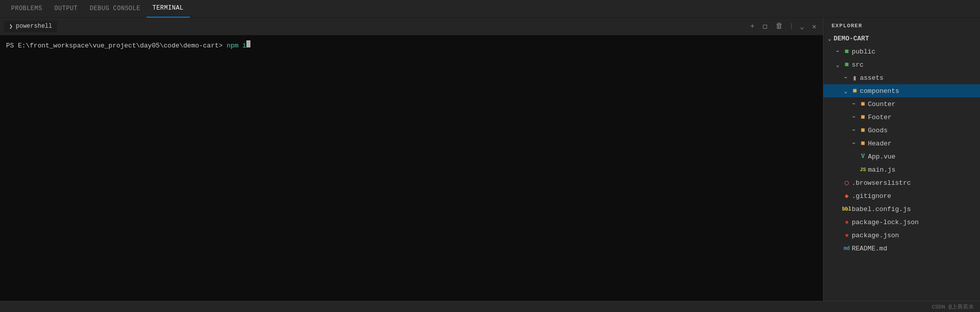 The width and height of the screenshot is (980, 312). Describe the element at coordinates (902, 78) in the screenshot. I see `tree-item-assets: ➡ ▮ assets` at that location.